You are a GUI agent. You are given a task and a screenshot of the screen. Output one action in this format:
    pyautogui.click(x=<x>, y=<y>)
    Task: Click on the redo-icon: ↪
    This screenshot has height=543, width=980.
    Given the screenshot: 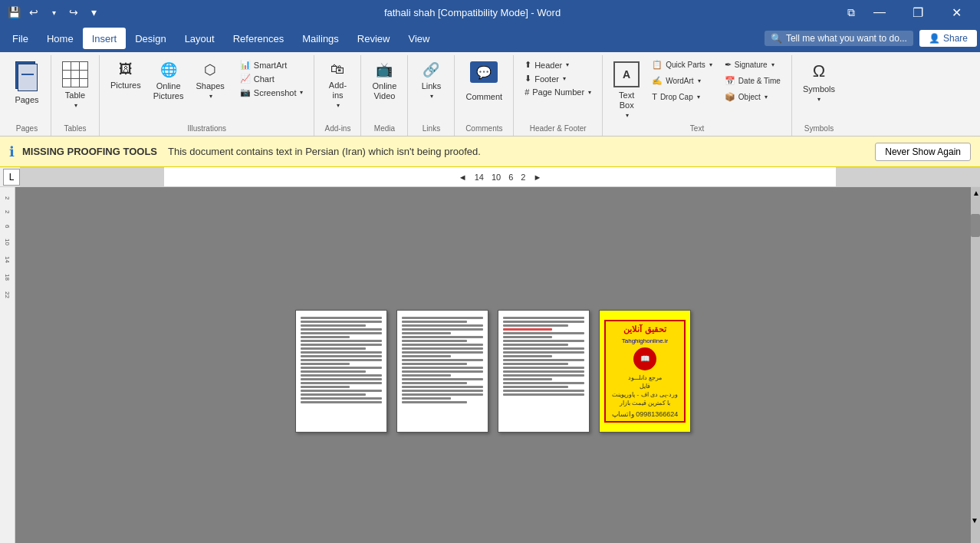 What is the action you would take?
    pyautogui.click(x=74, y=12)
    